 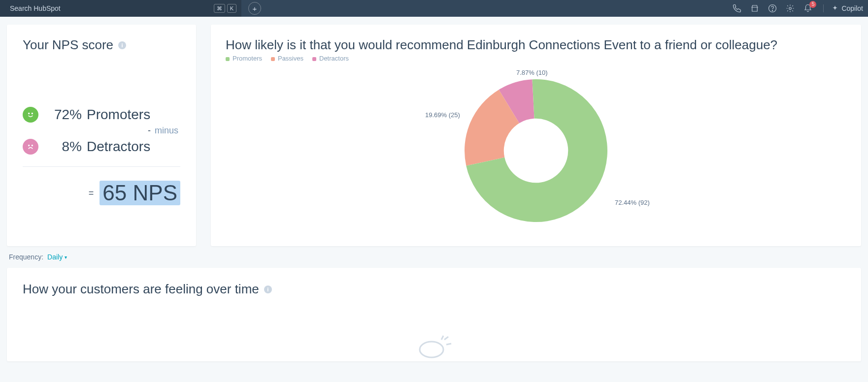 I want to click on marketplace-icon, so click(x=755, y=8).